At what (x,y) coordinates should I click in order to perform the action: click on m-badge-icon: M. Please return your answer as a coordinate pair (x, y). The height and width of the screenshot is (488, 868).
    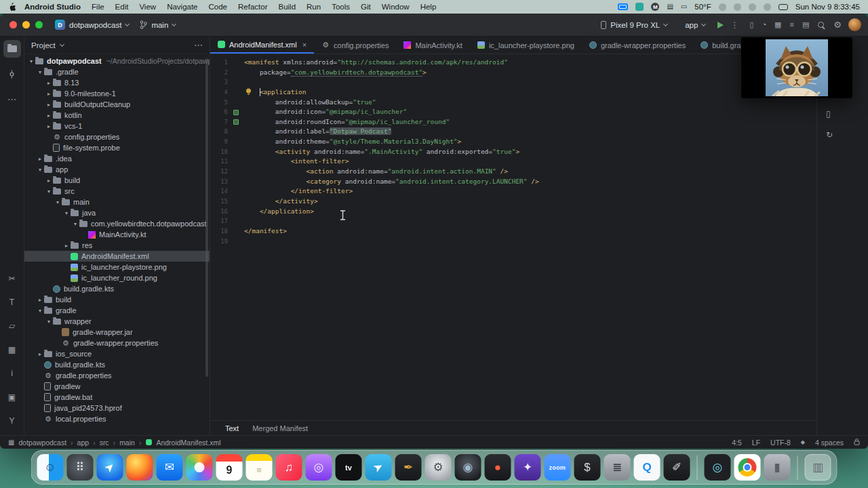
    Looking at the image, I should click on (655, 7).